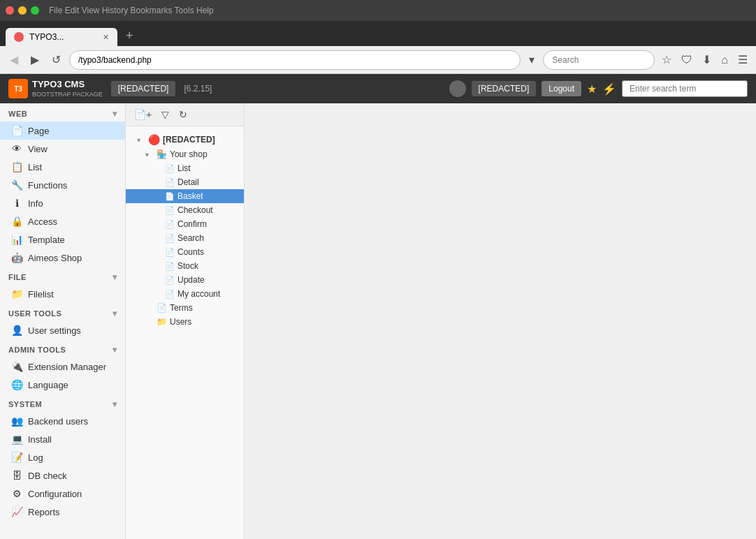 This screenshot has width=756, height=539. Describe the element at coordinates (378, 10) in the screenshot. I see `browser-titlebar: File Edit View History Bookmarks Tools H…` at that location.